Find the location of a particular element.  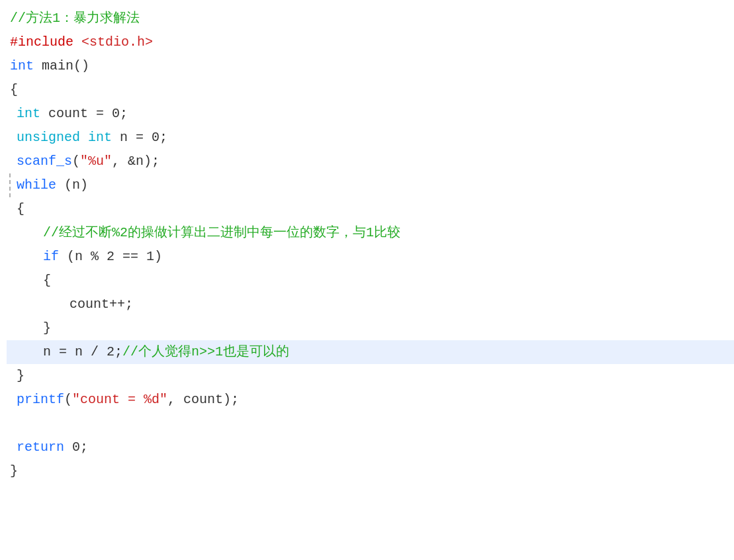

printf-fmt: "count = %d" is located at coordinates (120, 400).